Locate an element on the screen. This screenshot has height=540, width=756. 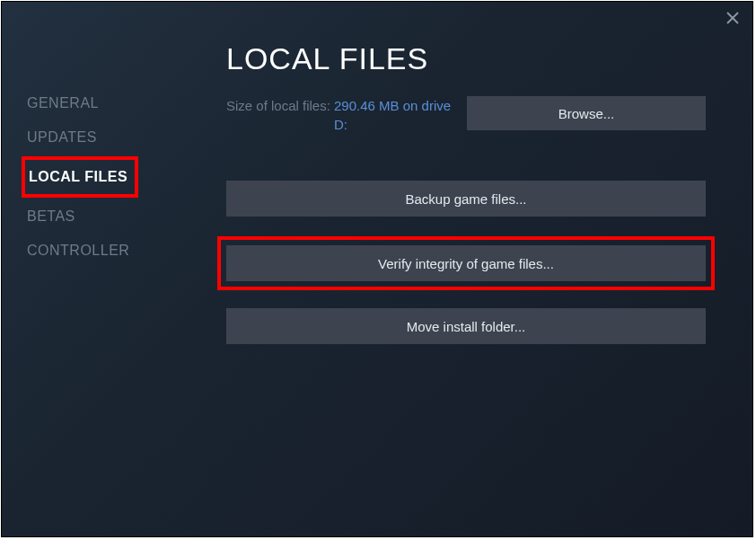
backup-game-files-button: Backup game files... is located at coordinates (466, 199).